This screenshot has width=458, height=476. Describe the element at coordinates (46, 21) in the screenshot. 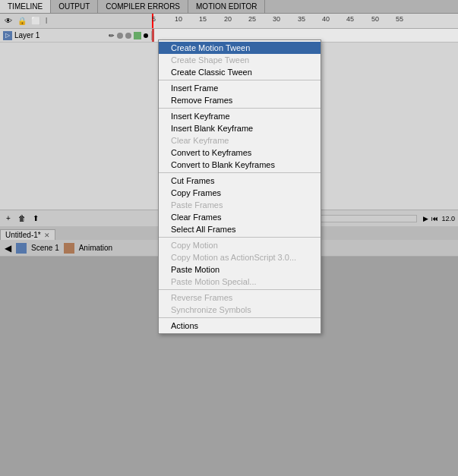

I see `layer-col-label: l` at that location.